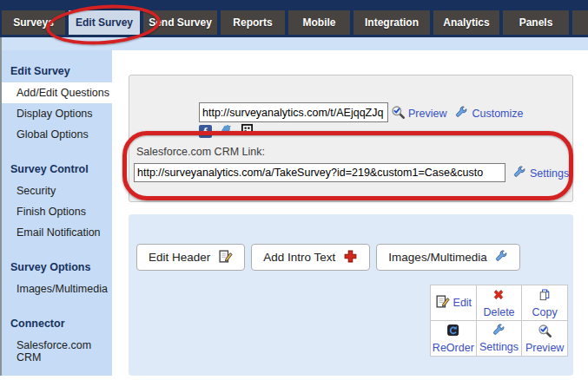 Image resolution: width=588 pixels, height=380 pixels. Describe the element at coordinates (453, 332) in the screenshot. I see `reorder-icon` at that location.